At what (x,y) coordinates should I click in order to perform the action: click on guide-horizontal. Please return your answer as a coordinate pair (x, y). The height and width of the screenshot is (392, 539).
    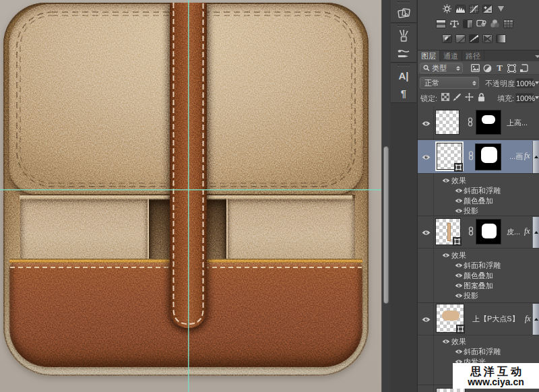
    Looking at the image, I should click on (191, 190).